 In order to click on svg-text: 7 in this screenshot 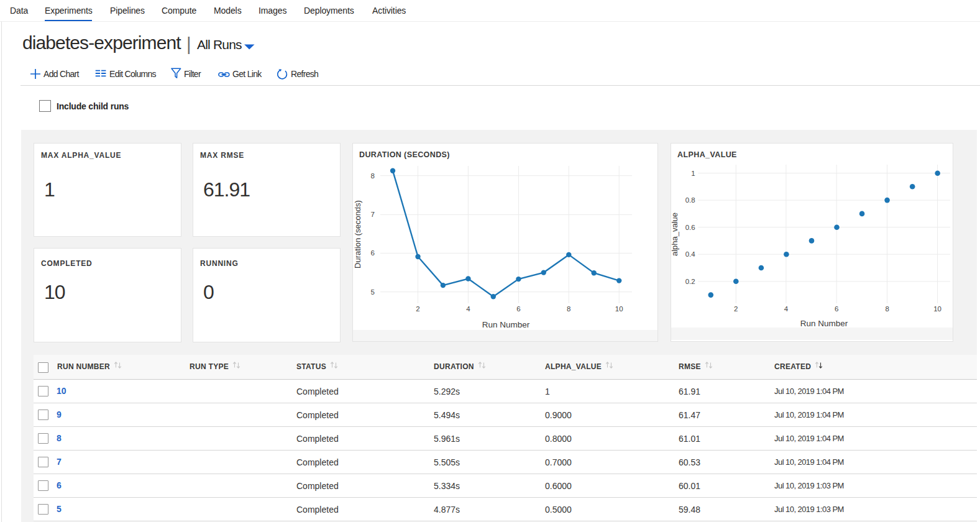, I will do `click(373, 214)`.